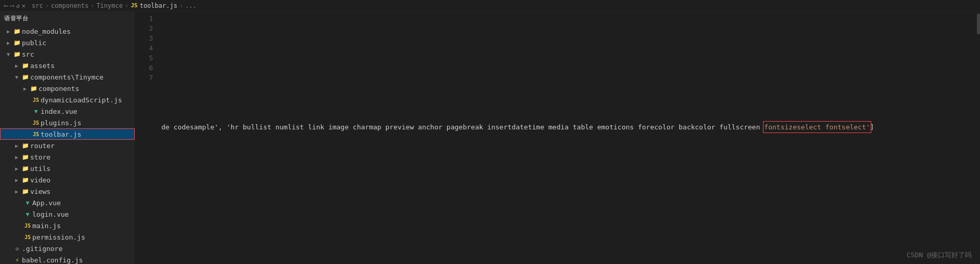 This screenshot has height=264, width=980. Describe the element at coordinates (93, 6) in the screenshot. I see `breadcrumb-sep-2: ›` at that location.